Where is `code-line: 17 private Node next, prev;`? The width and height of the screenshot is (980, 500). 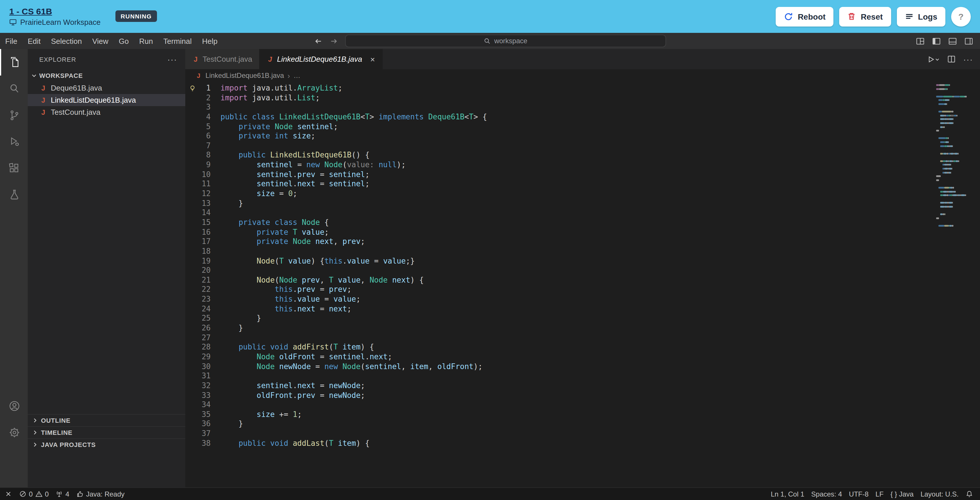
code-line: 17 private Node next, prev; is located at coordinates (583, 242).